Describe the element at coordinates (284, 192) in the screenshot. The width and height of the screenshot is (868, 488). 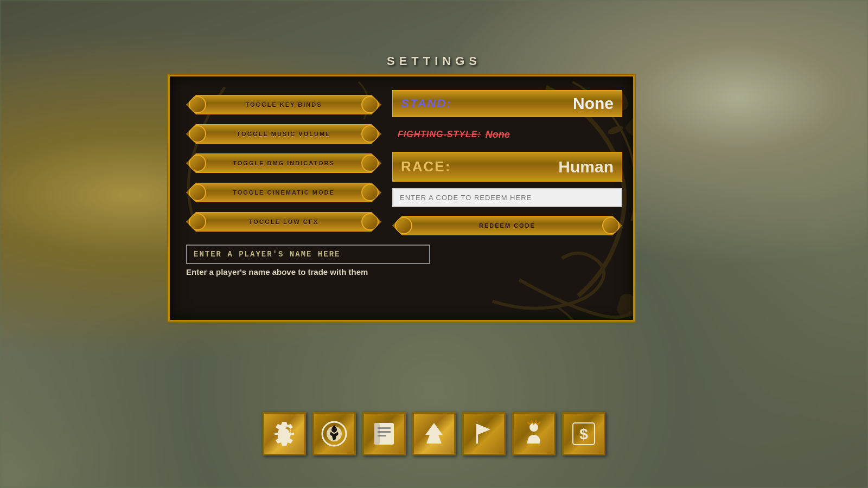
I see `toggle-cinematic-mode-button: TOGGLE CINEMATIC MODE` at that location.